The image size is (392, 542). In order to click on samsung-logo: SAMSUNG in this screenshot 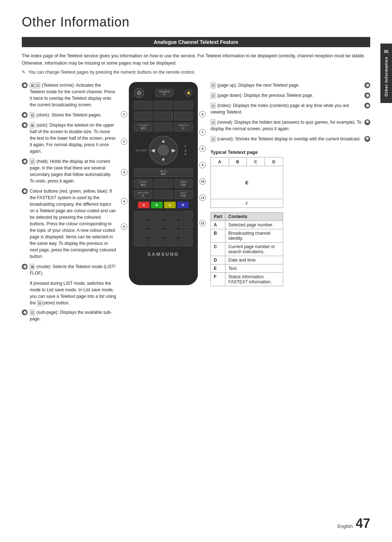, I will do `click(163, 254)`.